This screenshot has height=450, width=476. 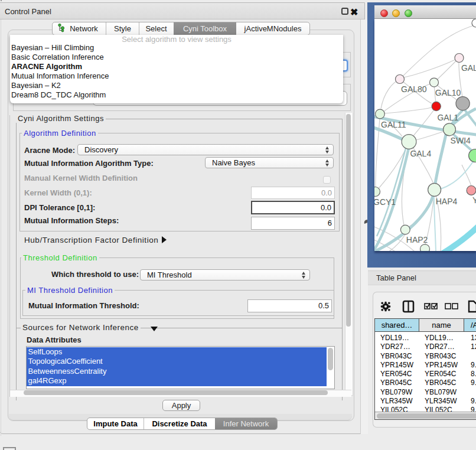 I want to click on svg-text: GAL4, so click(x=420, y=154).